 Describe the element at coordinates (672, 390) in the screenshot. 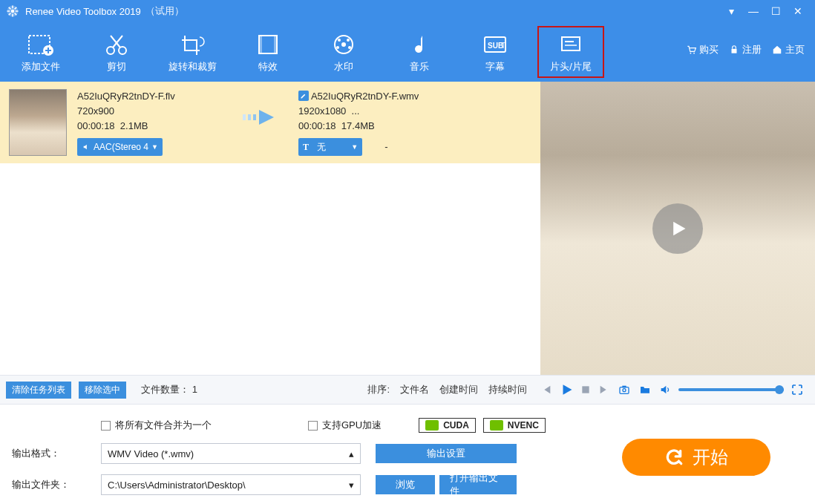

I see `playback-controls` at that location.